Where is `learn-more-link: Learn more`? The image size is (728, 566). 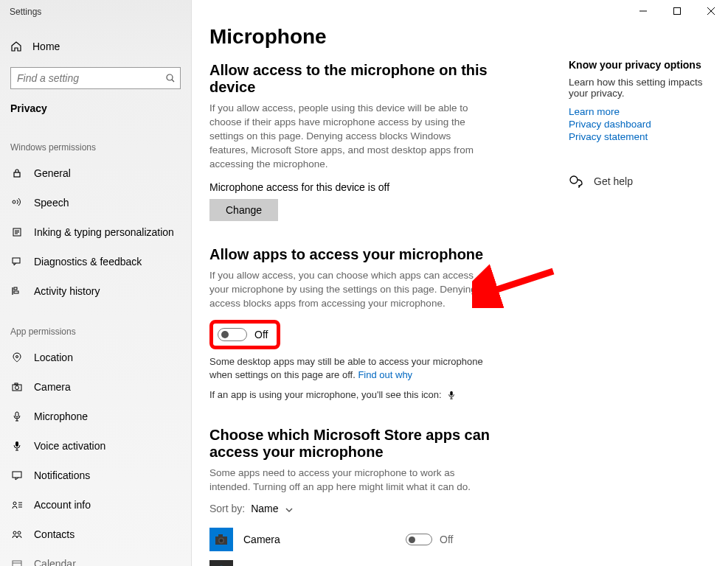
learn-more-link: Learn more is located at coordinates (642, 112).